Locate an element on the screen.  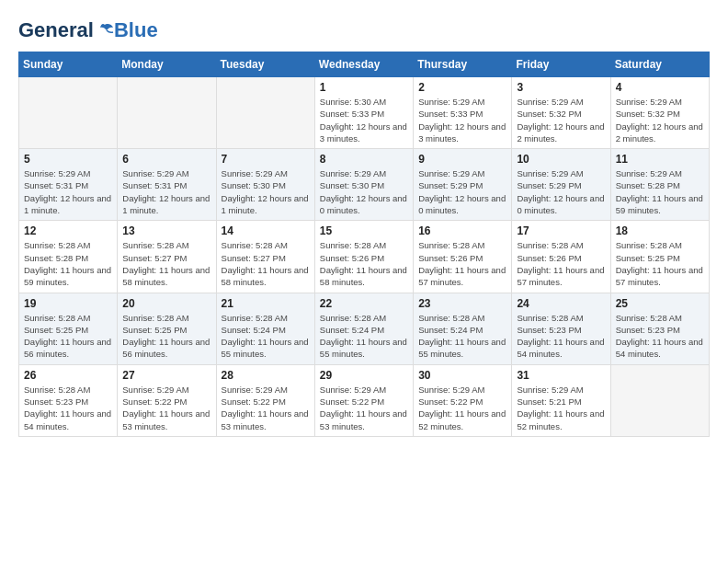
day-info: Sunrise: 5:28 AM Sunset: 5:28 PM Dayligh… is located at coordinates (68, 263).